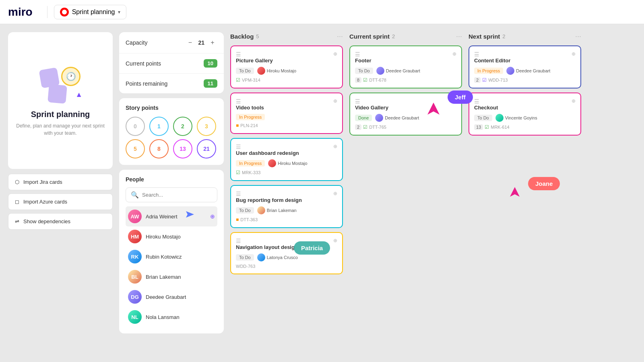 The height and width of the screenshot is (362, 644). What do you see at coordinates (135, 277) in the screenshot?
I see `avatar-brian: BL` at bounding box center [135, 277].